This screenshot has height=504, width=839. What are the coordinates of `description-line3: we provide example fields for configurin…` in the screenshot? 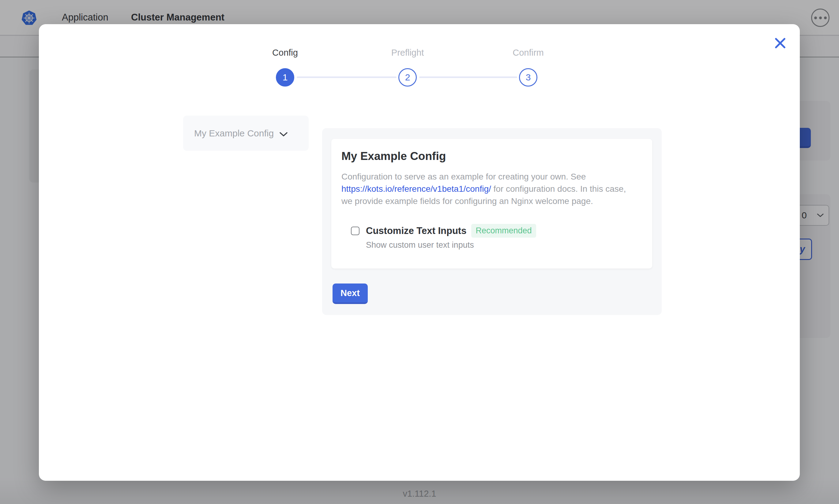 It's located at (467, 201).